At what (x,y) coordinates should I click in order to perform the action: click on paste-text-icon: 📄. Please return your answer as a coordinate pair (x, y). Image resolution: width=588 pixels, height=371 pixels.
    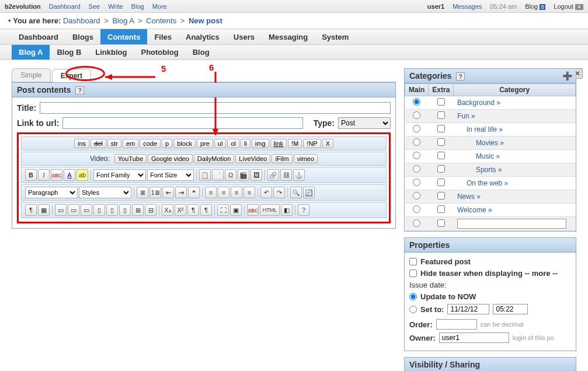
    Looking at the image, I should click on (218, 175).